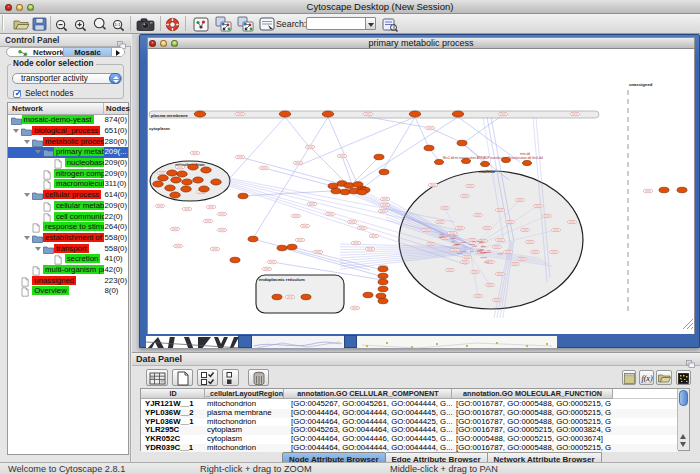  Describe the element at coordinates (282, 280) in the screenshot. I see `svg-text: endoplasmic reticulum` at that location.